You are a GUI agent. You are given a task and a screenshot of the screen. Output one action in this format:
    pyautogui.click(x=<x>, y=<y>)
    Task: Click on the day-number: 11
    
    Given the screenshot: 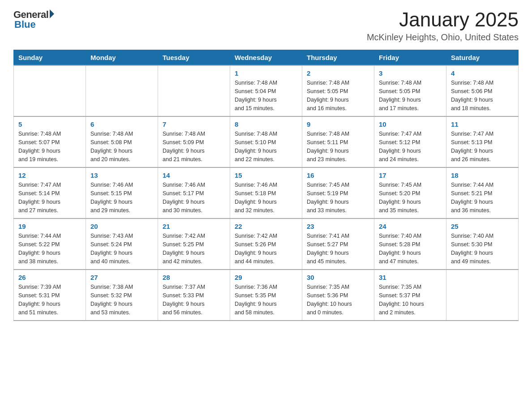 What is the action you would take?
    pyautogui.click(x=482, y=124)
    